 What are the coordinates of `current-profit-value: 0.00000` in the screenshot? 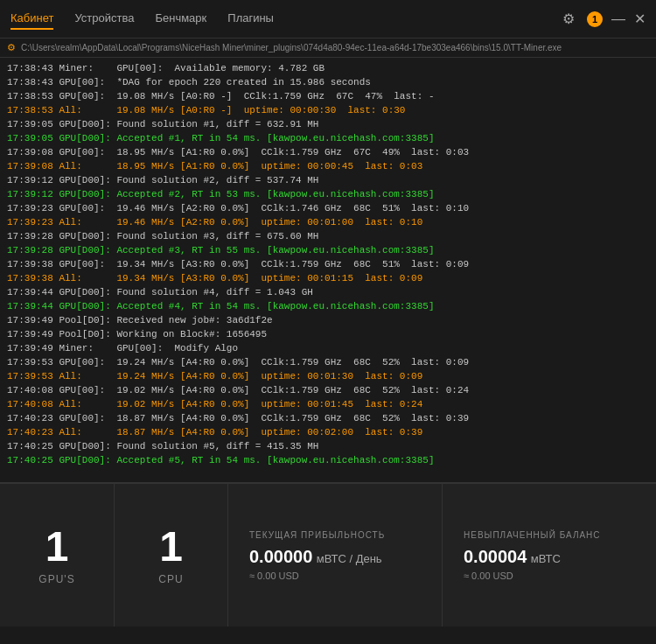 It's located at (281, 556).